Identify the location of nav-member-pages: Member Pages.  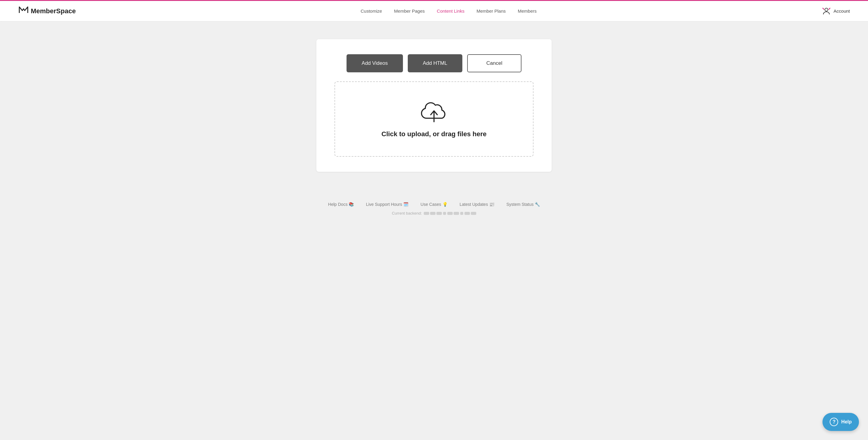
(410, 11).